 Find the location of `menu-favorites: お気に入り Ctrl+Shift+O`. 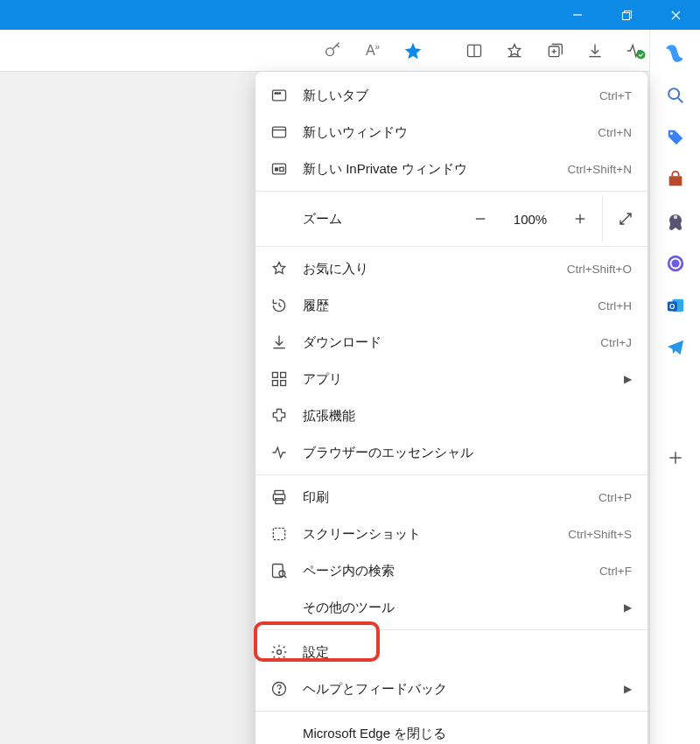

menu-favorites: お気に入り Ctrl+Shift+O is located at coordinates (452, 269).